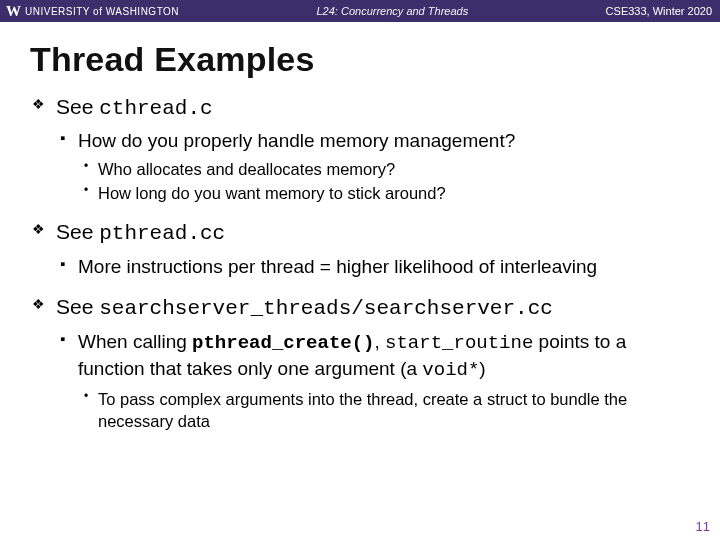 Image resolution: width=720 pixels, height=540 pixels. Describe the element at coordinates (90, 12) in the screenshot. I see `uw-logo: W UNIVERSITY of WASHINGTON` at that location.